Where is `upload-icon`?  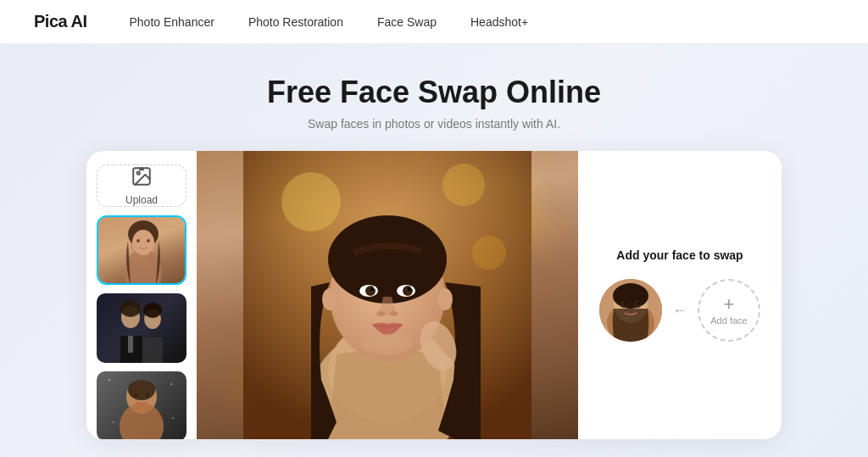
upload-icon is located at coordinates (142, 178).